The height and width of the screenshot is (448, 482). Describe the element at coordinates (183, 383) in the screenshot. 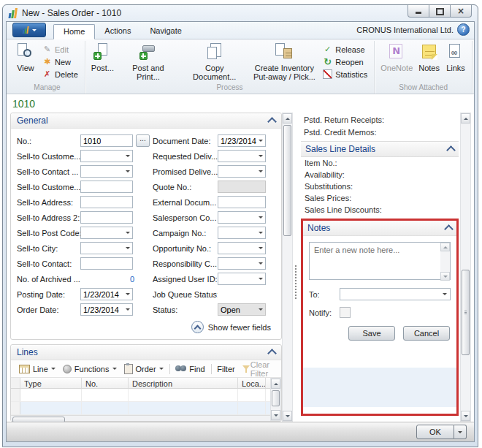

I see `column-header-description: Description` at that location.